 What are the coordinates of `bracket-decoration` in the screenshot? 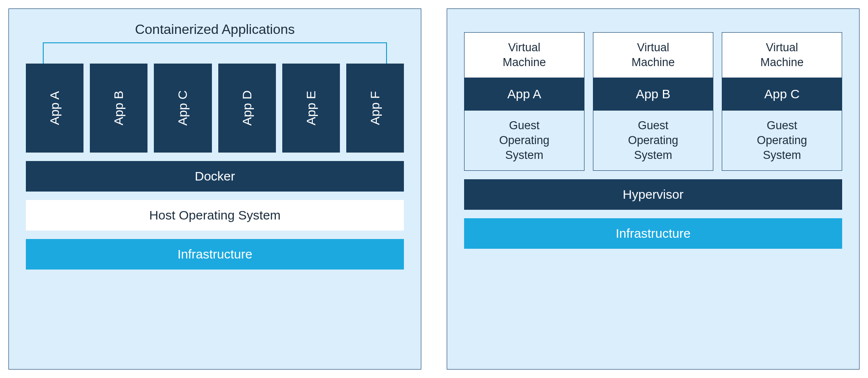 It's located at (215, 53).